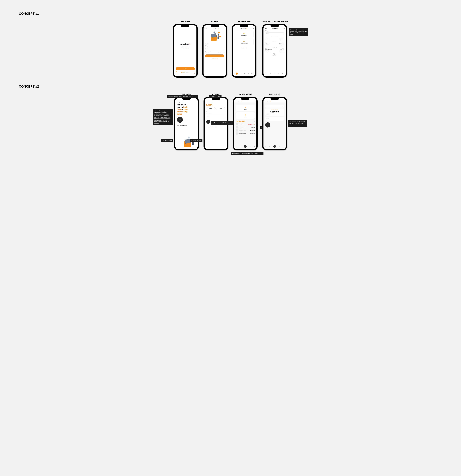 This screenshot has height=476, width=461. What do you see at coordinates (275, 46) in the screenshot?
I see `request-row: Yuri Kim$20.00CAD` at bounding box center [275, 46].